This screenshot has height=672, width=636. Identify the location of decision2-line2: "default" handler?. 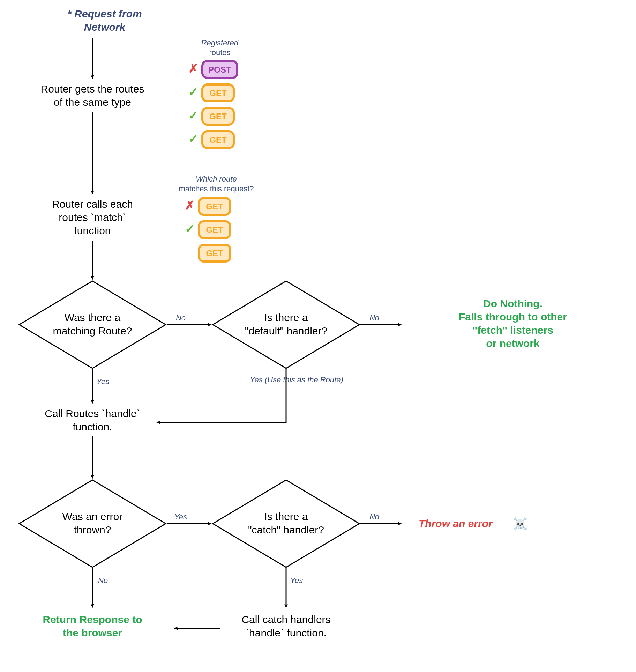
(286, 331).